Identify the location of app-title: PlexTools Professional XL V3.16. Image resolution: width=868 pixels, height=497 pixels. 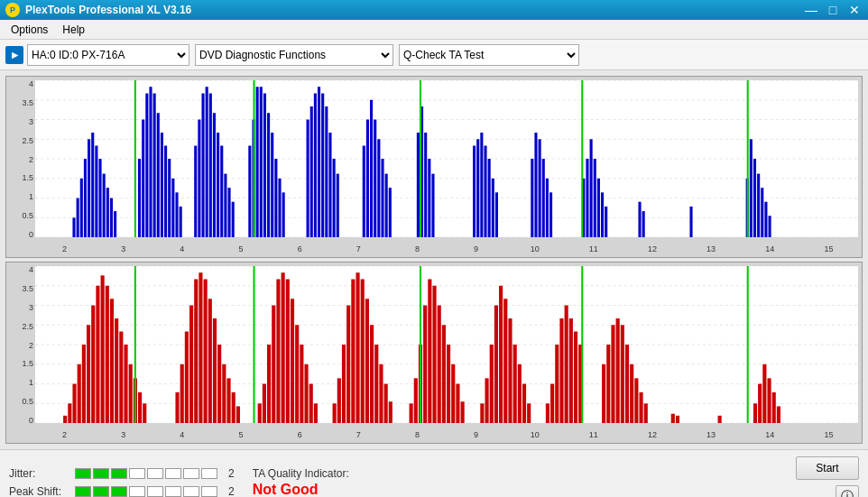
(108, 10).